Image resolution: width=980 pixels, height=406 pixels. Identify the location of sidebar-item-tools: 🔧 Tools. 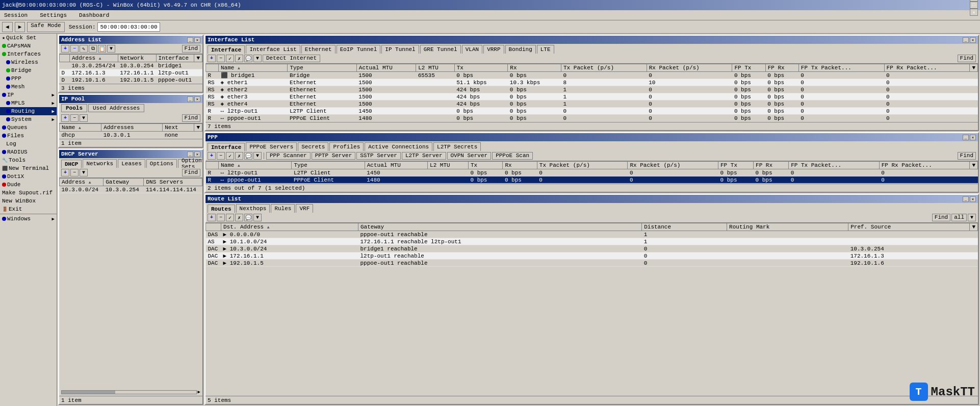
(29, 160).